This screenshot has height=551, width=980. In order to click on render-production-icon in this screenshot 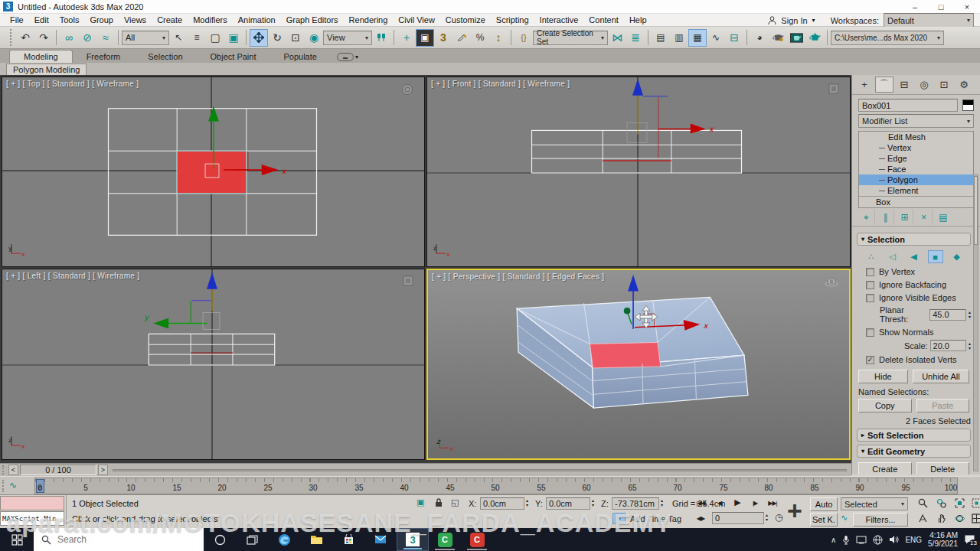, I will do `click(815, 38)`.